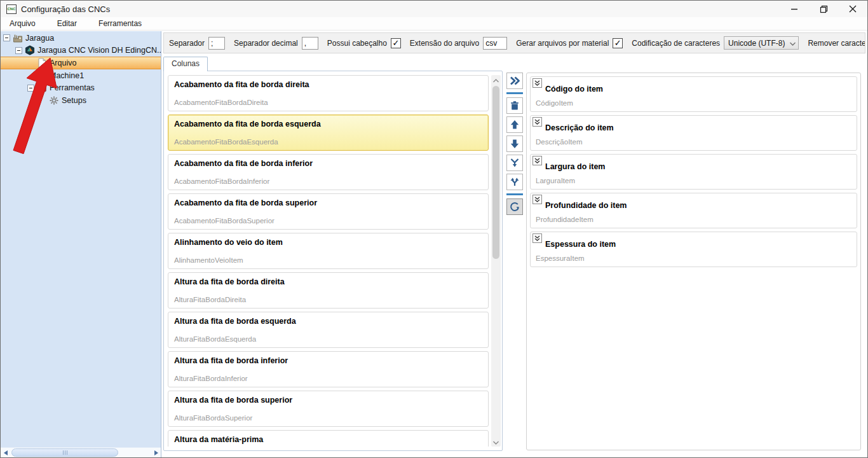 The image size is (868, 458). I want to click on tree-item-setups: Setups, so click(81, 101).